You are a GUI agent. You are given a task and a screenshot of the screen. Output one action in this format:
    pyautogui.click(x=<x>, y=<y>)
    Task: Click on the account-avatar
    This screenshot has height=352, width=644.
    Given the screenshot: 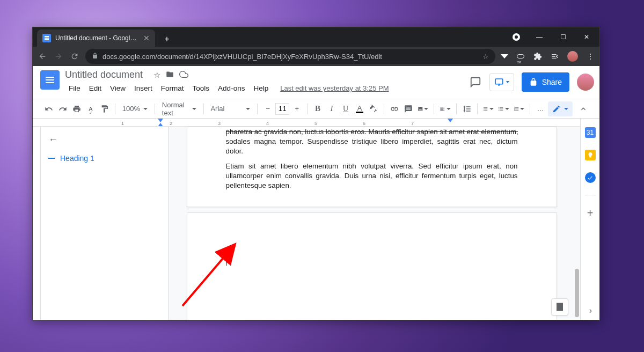 What is the action you would take?
    pyautogui.click(x=586, y=82)
    